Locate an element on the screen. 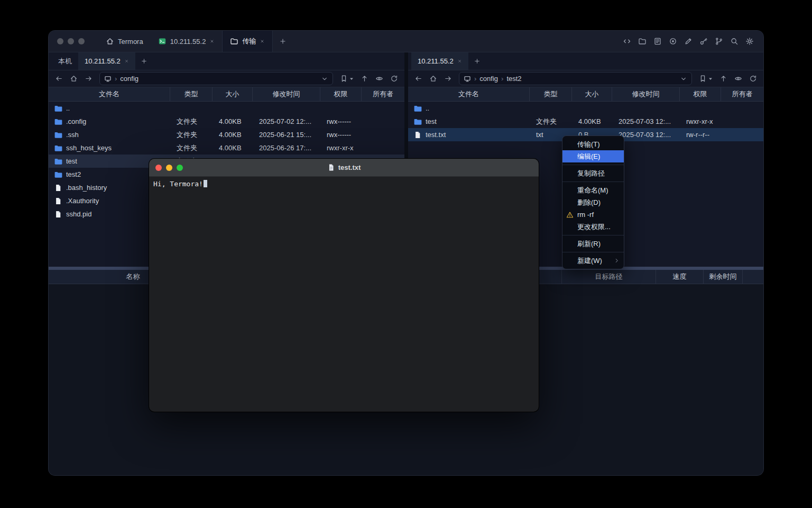  main-tab-Termora: Termora is located at coordinates (125, 41).